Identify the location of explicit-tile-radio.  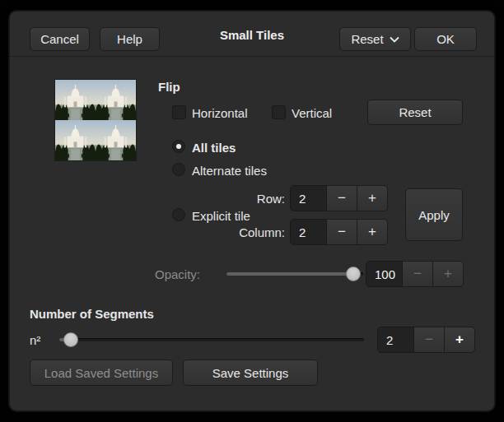
(179, 215).